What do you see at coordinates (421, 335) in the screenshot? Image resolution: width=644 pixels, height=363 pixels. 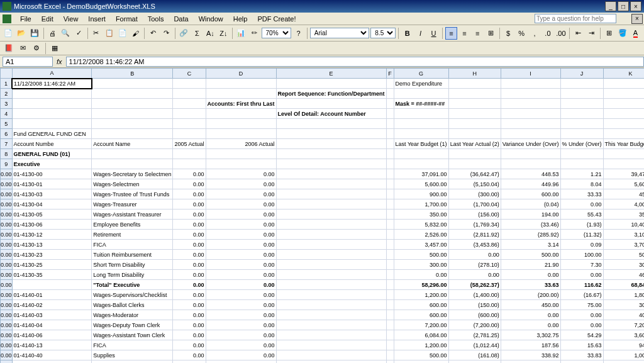 I see `cell: 6,084.00` at bounding box center [421, 335].